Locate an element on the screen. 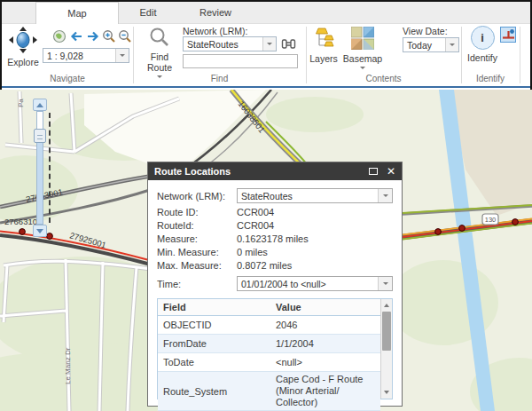 The height and width of the screenshot is (411, 532). cell-field: Route_System is located at coordinates (215, 391).